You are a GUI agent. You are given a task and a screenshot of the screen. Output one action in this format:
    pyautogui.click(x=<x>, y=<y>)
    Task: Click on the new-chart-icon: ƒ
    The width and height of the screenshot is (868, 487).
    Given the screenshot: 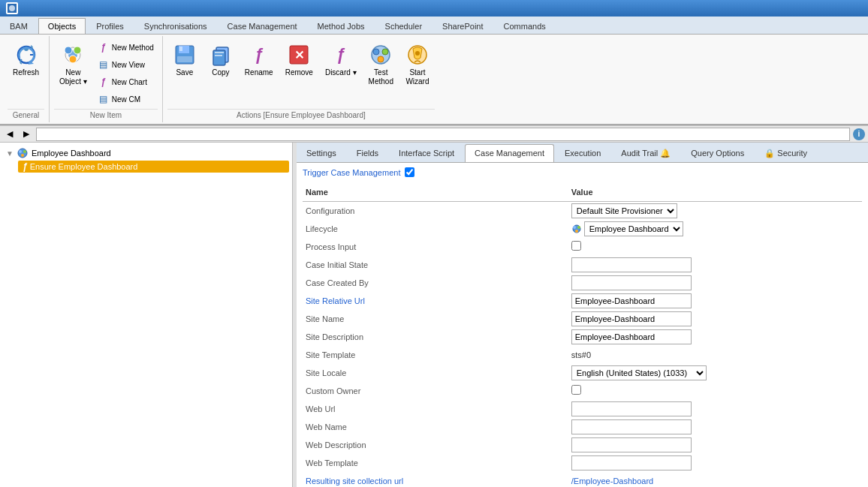 What is the action you would take?
    pyautogui.click(x=104, y=82)
    